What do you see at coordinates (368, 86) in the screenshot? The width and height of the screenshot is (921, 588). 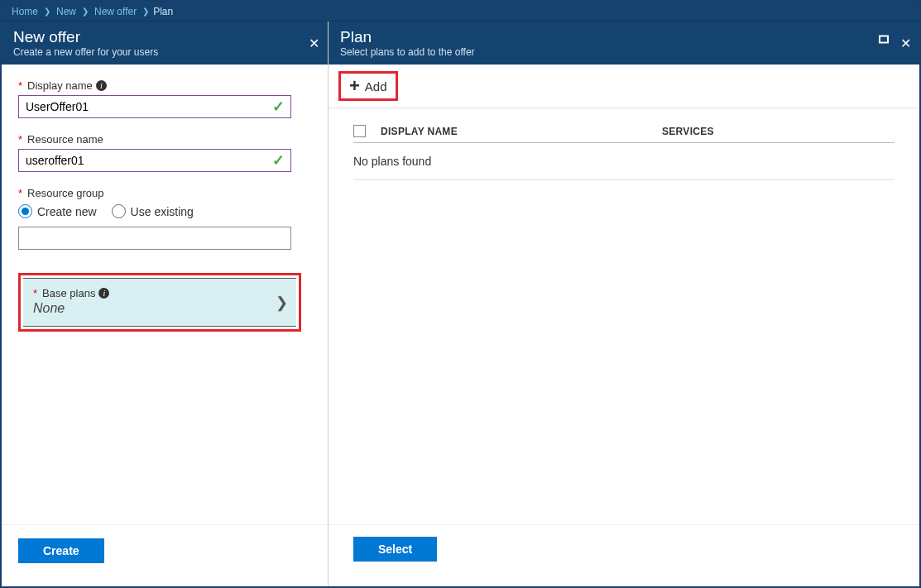 I see `add-button: + Add` at bounding box center [368, 86].